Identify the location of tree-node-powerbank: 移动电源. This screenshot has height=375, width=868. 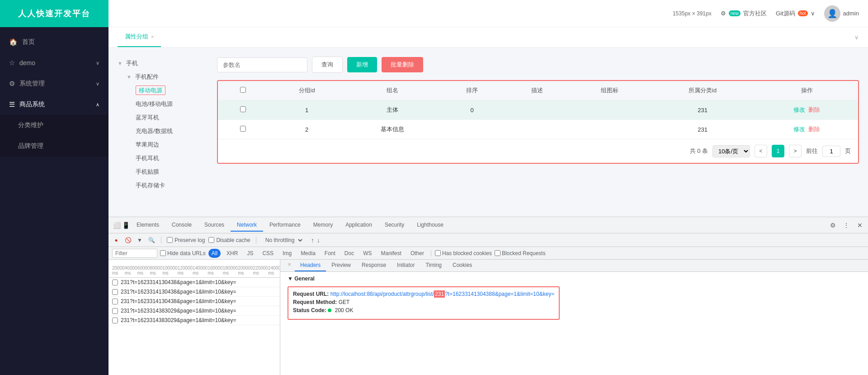
(172, 90).